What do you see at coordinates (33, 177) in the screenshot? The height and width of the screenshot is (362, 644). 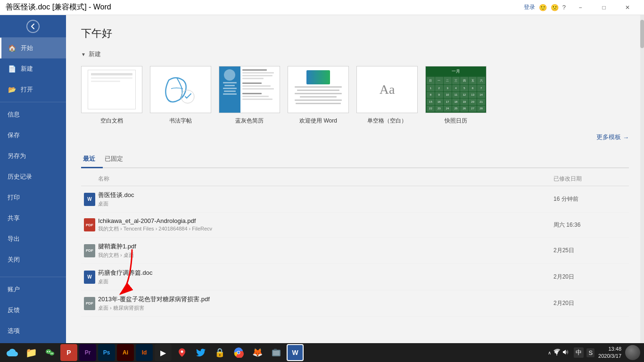 I see `sidebar-item-history: 历史记录` at bounding box center [33, 177].